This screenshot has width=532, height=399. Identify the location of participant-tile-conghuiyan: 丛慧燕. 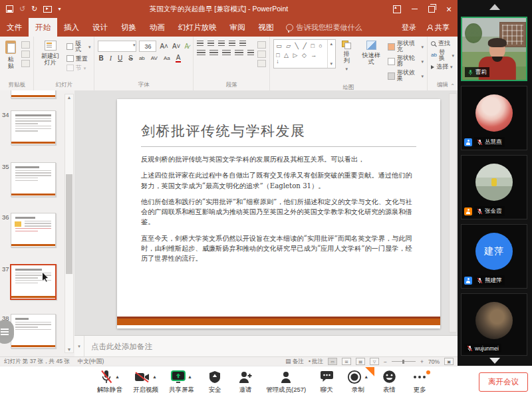
(494, 118).